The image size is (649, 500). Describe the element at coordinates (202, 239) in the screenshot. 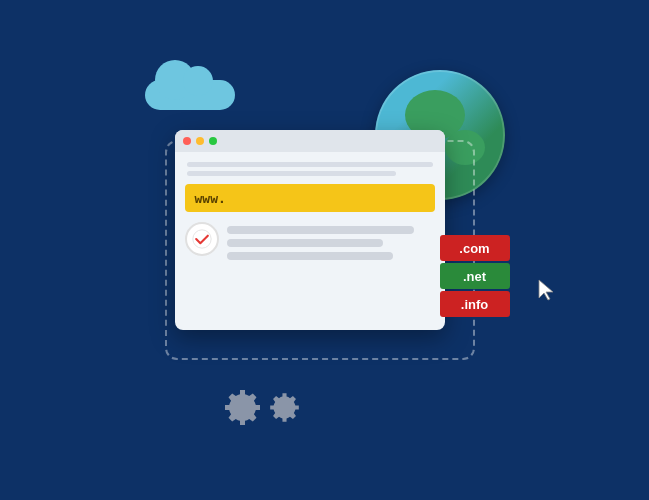

I see `checkmark-icon` at that location.